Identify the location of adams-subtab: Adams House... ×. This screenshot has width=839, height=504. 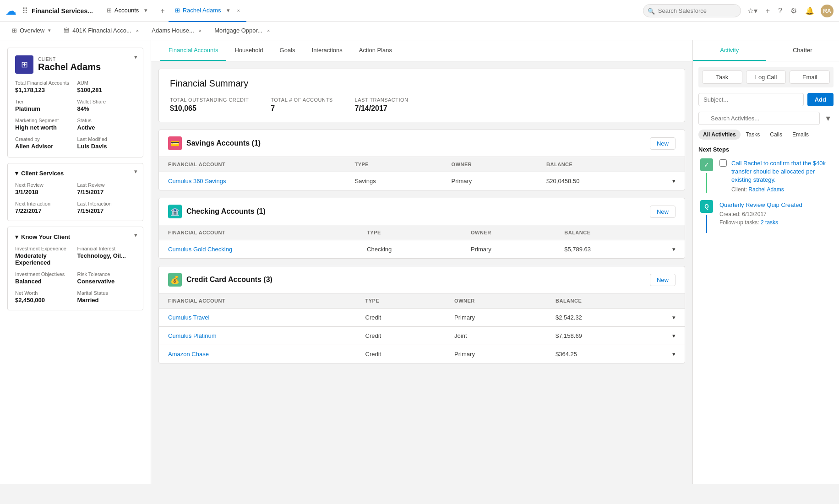
(177, 31).